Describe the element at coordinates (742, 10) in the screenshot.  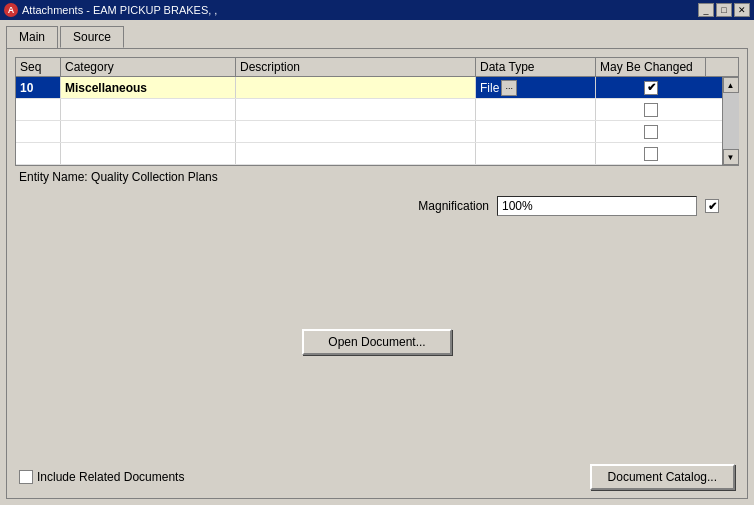
I see `close-button: ✕` at that location.